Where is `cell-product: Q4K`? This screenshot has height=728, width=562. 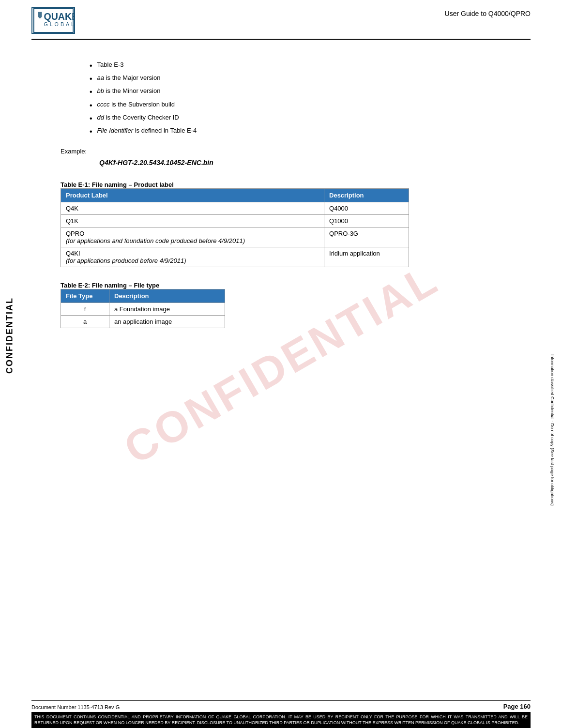 cell-product: Q4K is located at coordinates (193, 209).